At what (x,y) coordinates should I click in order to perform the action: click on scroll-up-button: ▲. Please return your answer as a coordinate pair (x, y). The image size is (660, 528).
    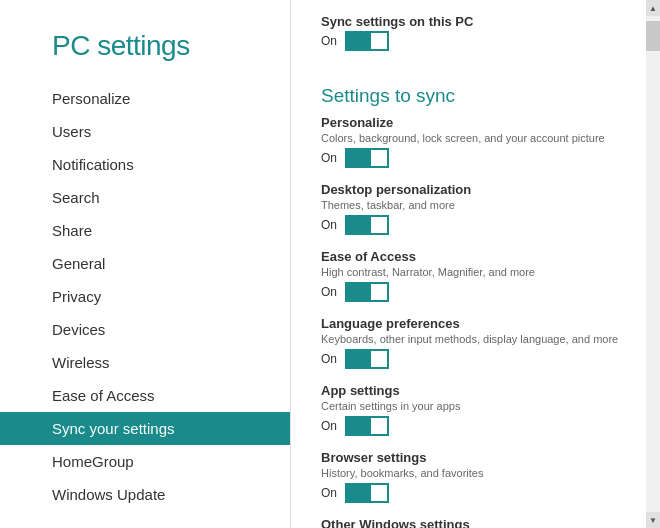
    Looking at the image, I should click on (653, 8).